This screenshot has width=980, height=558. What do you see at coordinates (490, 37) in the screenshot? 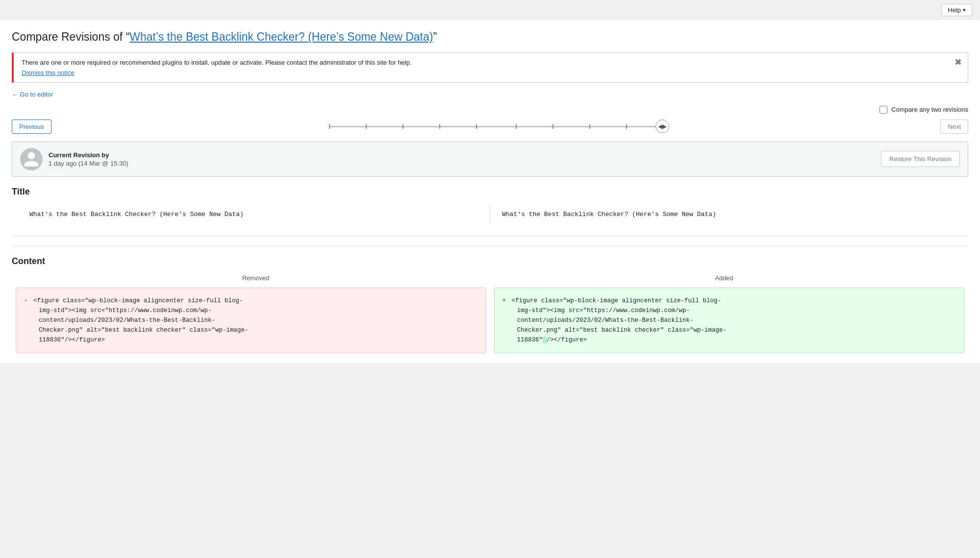
I see `page-title: Compare Revisions of “What’s the Best Ba…` at bounding box center [490, 37].